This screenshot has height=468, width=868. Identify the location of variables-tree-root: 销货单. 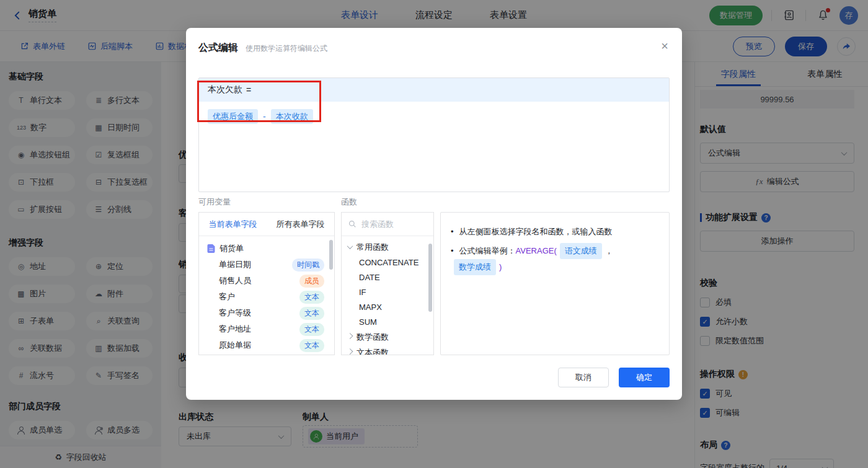
(267, 248).